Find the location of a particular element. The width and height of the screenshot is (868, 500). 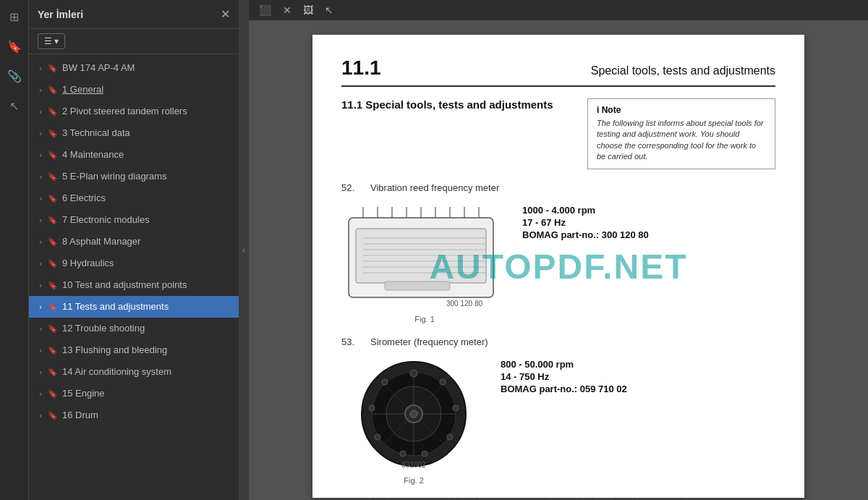

sidebar-item-label-asphalt: 8 Asphalt Manager is located at coordinates (148, 242).